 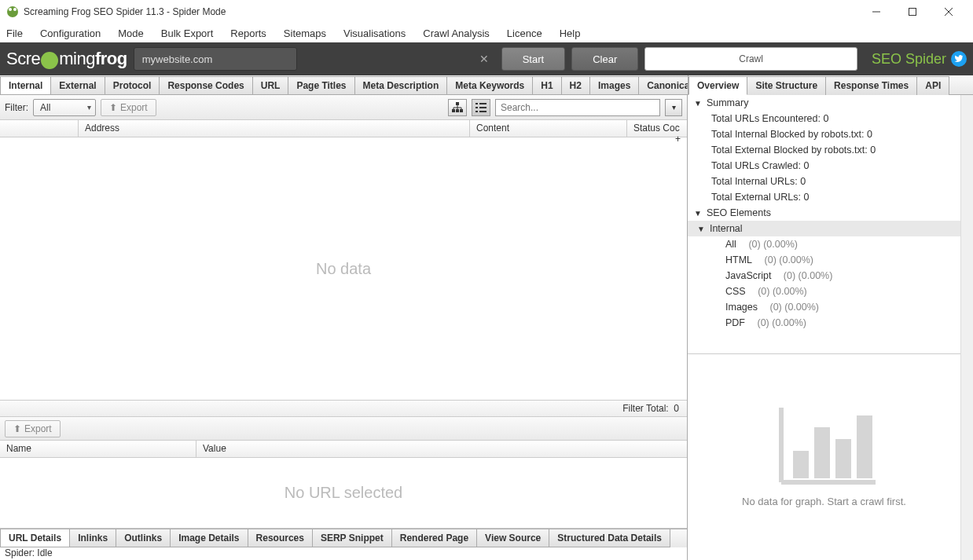 I want to click on brand-label: SEO Spider, so click(x=909, y=60).